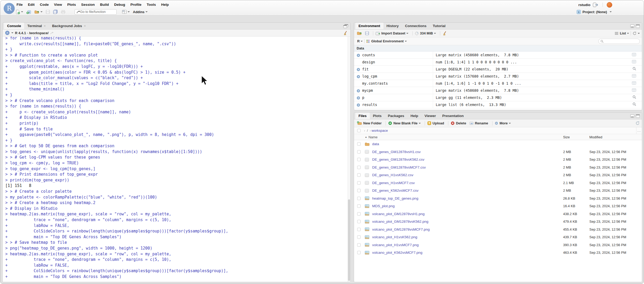 The width and height of the screenshot is (644, 284). I want to click on file-name-link: volcano_plot_K562vsMCF7.png, so click(468, 252).